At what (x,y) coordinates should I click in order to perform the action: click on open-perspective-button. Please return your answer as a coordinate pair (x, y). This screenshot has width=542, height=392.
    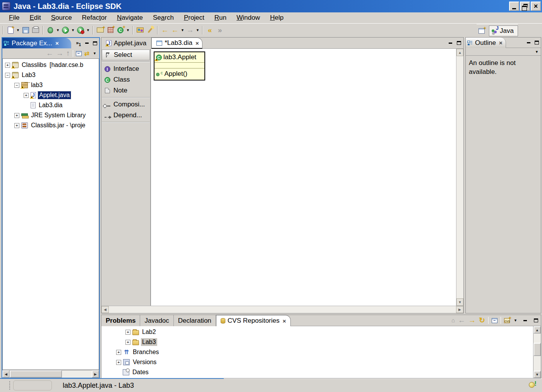
    Looking at the image, I should click on (482, 31).